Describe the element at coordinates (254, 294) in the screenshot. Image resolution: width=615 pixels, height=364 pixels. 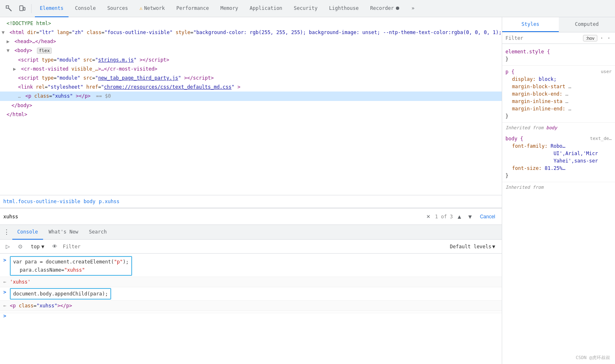
I see `console-content-3: document.body.appendChild(para);` at that location.